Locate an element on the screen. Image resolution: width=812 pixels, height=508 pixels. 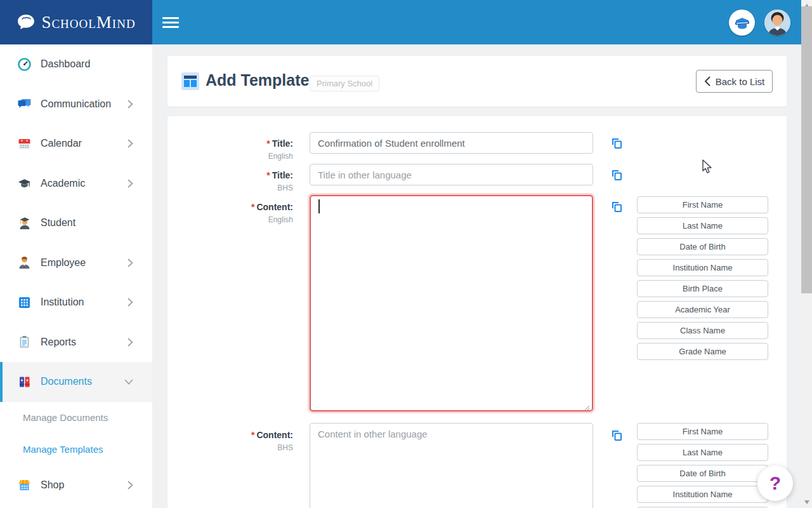
chevron-left-icon is located at coordinates (707, 81).